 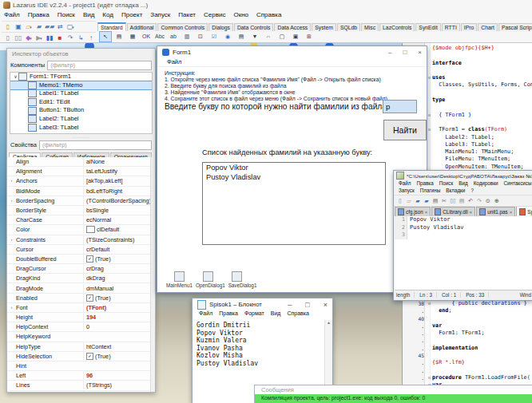 What do you see at coordinates (173, 37) in the screenshot?
I see `palette-component-icon: ab` at bounding box center [173, 37].